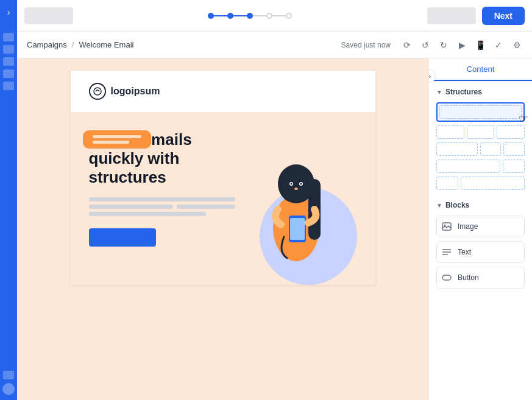 This screenshot has width=532, height=400. Describe the element at coordinates (511, 132) in the screenshot. I see `structure-col-2c` at that location.